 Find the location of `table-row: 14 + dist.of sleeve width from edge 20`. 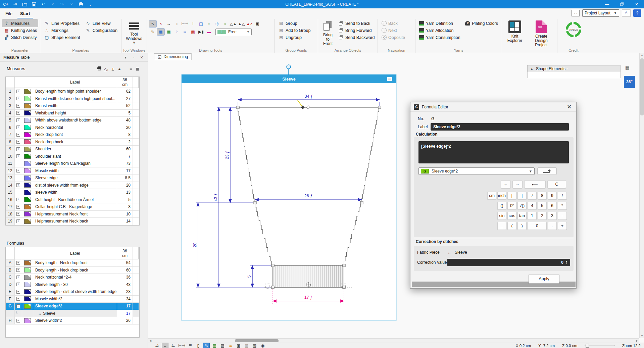

table-row: 14 + dist.of sleeve width from edge 20 is located at coordinates (72, 186).